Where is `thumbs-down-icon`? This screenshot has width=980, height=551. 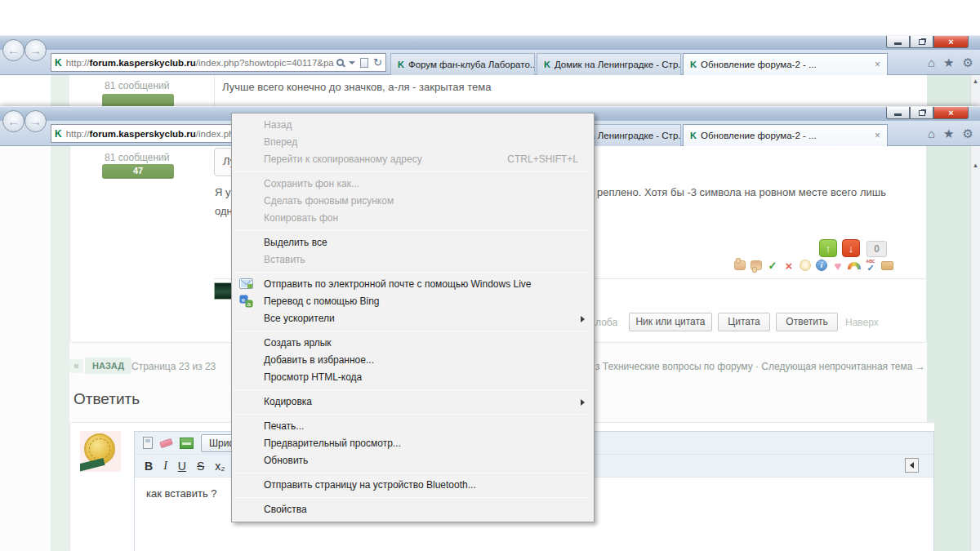
thumbs-down-icon is located at coordinates (756, 265).